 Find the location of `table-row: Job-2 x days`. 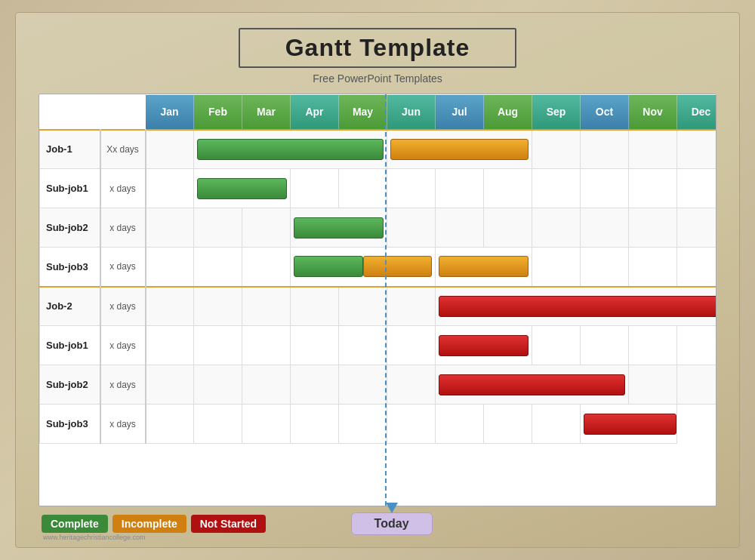

table-row: Job-2 x days is located at coordinates (379, 306).